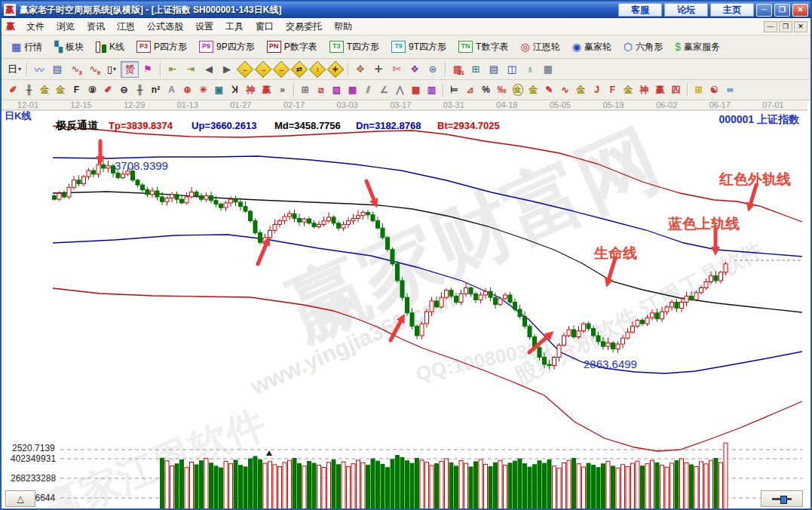  What do you see at coordinates (250, 90) in the screenshot?
I see `tool-shen-ruler: 神` at bounding box center [250, 90].